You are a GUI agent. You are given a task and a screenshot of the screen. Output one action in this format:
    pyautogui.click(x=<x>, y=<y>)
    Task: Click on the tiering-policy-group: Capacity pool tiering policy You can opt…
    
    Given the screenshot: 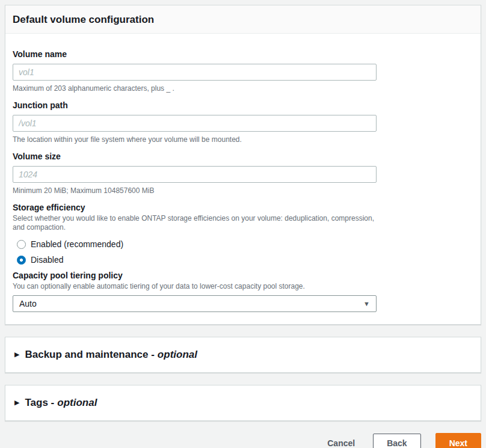 What is the action you would take?
    pyautogui.click(x=243, y=291)
    